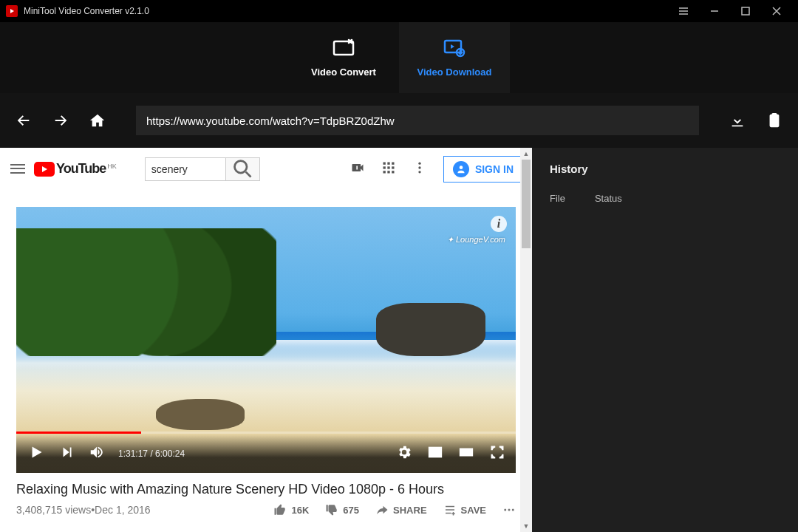  I want to click on back-button, so click(24, 120).